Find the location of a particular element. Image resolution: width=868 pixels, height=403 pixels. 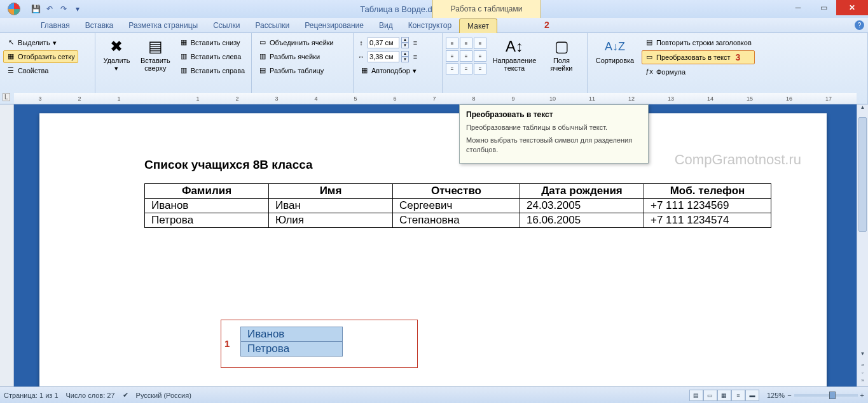

print-layout-view: ▤ is located at coordinates (696, 395).